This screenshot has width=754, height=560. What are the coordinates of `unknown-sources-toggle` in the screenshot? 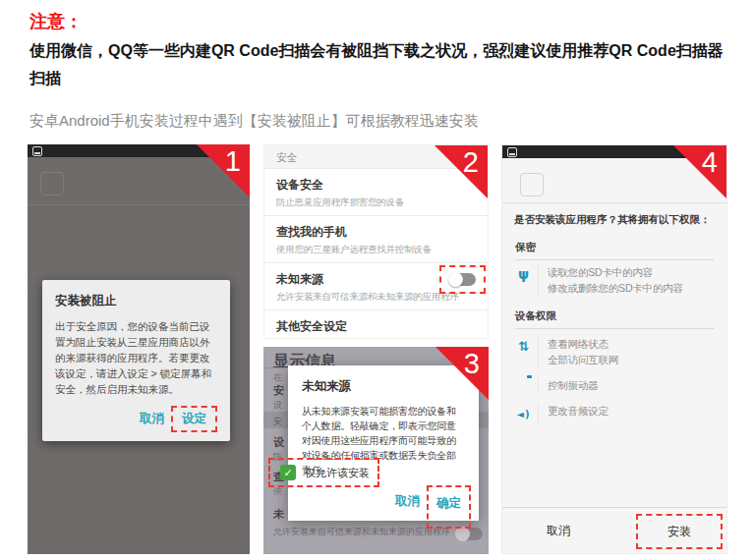 It's located at (462, 279).